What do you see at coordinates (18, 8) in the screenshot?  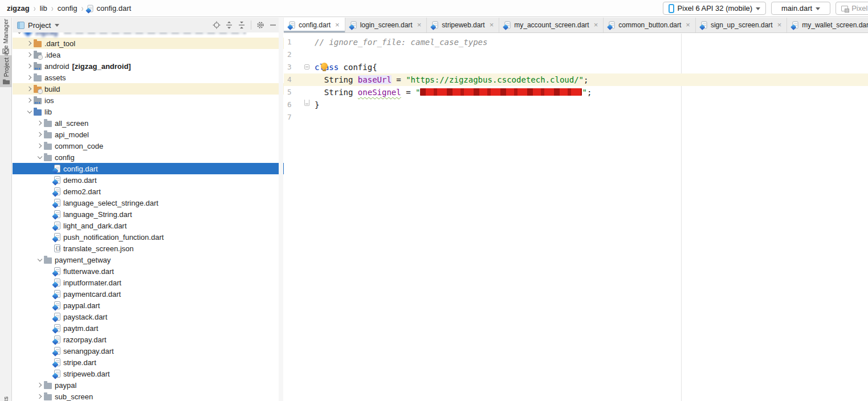 I see `breadcrumb-item-zigzag: zigzag` at bounding box center [18, 8].